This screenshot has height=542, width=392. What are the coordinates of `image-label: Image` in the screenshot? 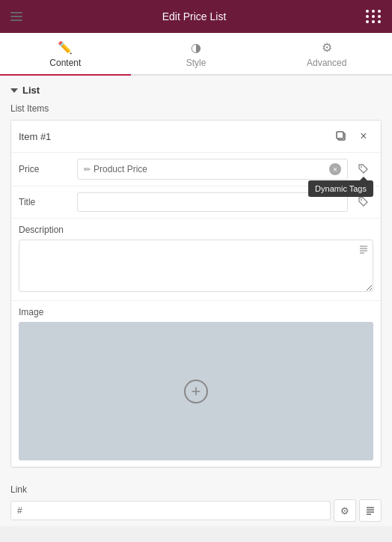 It's located at (196, 312).